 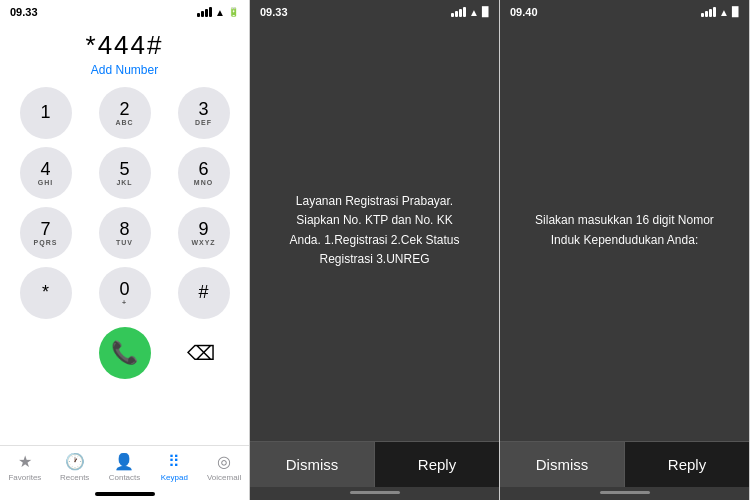 I want to click on key-star: *, so click(x=46, y=293).